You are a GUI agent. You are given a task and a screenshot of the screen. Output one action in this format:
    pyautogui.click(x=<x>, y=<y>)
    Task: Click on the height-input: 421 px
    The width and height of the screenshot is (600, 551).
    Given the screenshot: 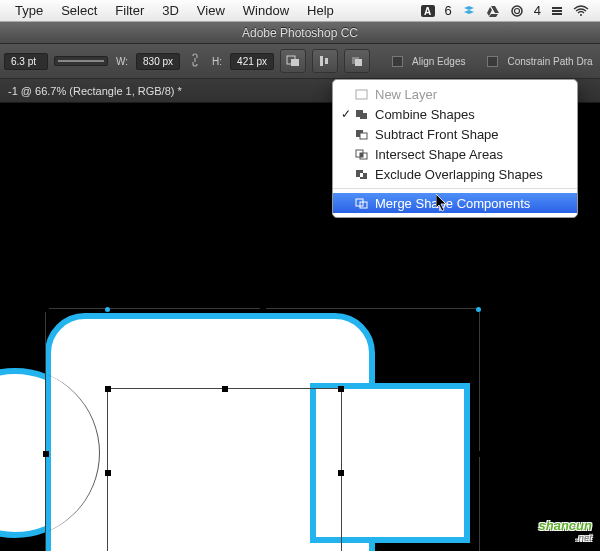 What is the action you would take?
    pyautogui.click(x=252, y=62)
    